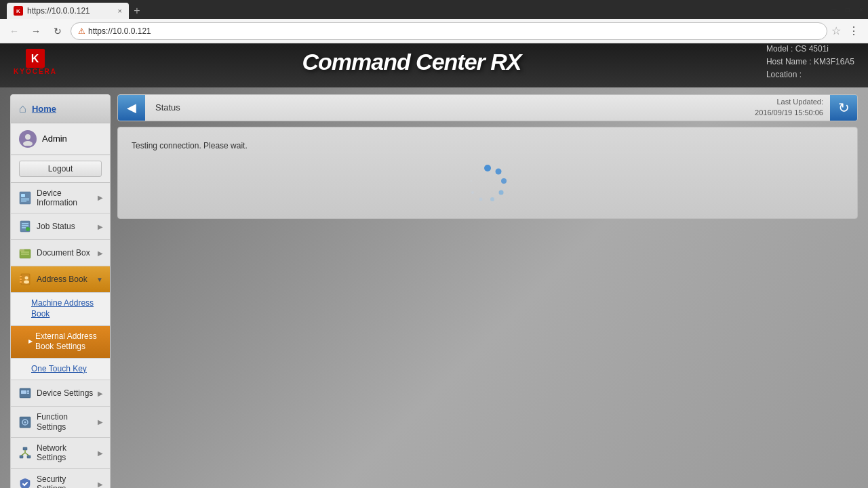 The width and height of the screenshot is (868, 488). What do you see at coordinates (844, 108) in the screenshot?
I see `refresh-icon: ↻` at bounding box center [844, 108].